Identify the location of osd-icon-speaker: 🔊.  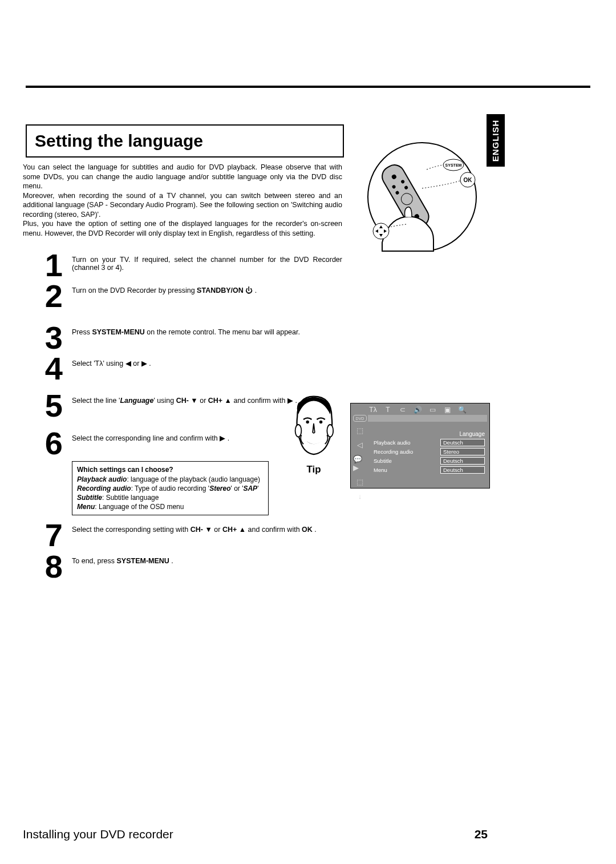
(418, 410).